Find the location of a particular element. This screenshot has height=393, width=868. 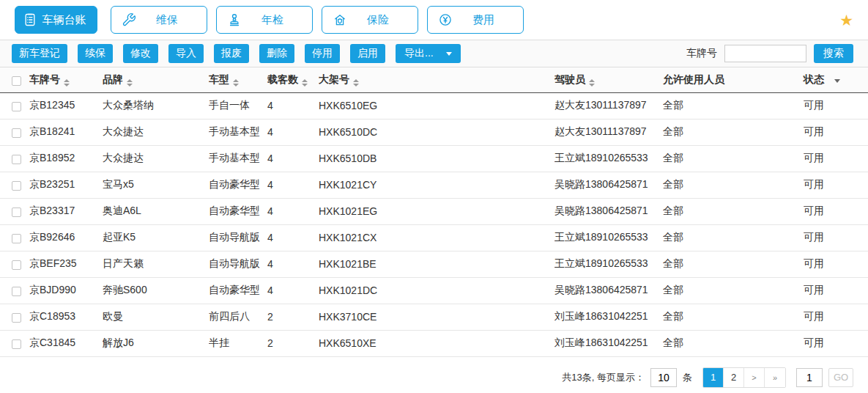

table-row: 京BJD990 奔驰S600 自动豪华型 4 HXK1021DC 吴晓路1380… is located at coordinates (434, 290).